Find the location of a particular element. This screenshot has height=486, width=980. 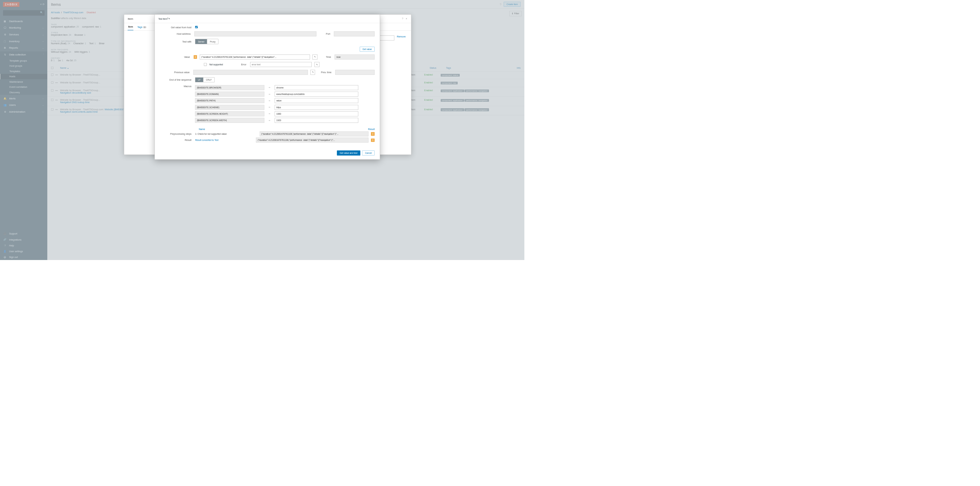

test-with-proxy: Proxy is located at coordinates (212, 41).